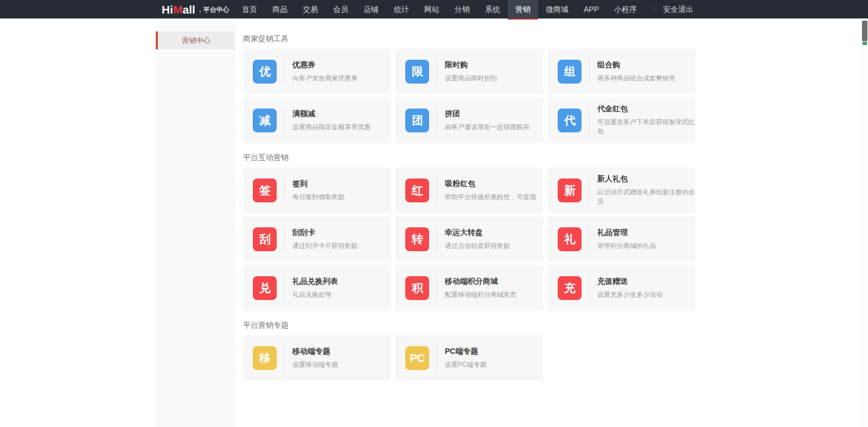 The height and width of the screenshot is (427, 868). I want to click on card-title: 礼品兑换列表, so click(315, 282).